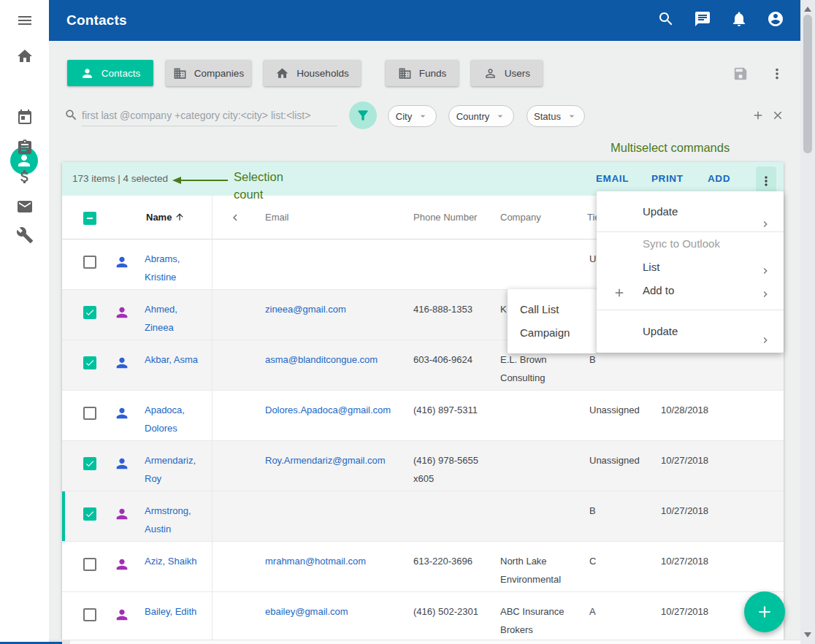 This screenshot has width=815, height=644. Describe the element at coordinates (521, 218) in the screenshot. I see `column-header-company: Company` at that location.